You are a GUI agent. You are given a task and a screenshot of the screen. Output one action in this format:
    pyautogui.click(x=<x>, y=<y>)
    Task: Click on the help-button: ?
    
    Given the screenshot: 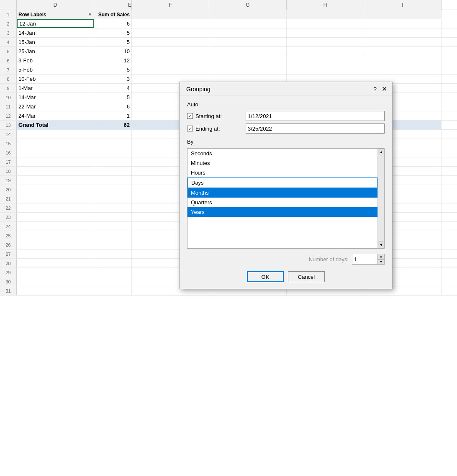 What is the action you would take?
    pyautogui.click(x=375, y=89)
    